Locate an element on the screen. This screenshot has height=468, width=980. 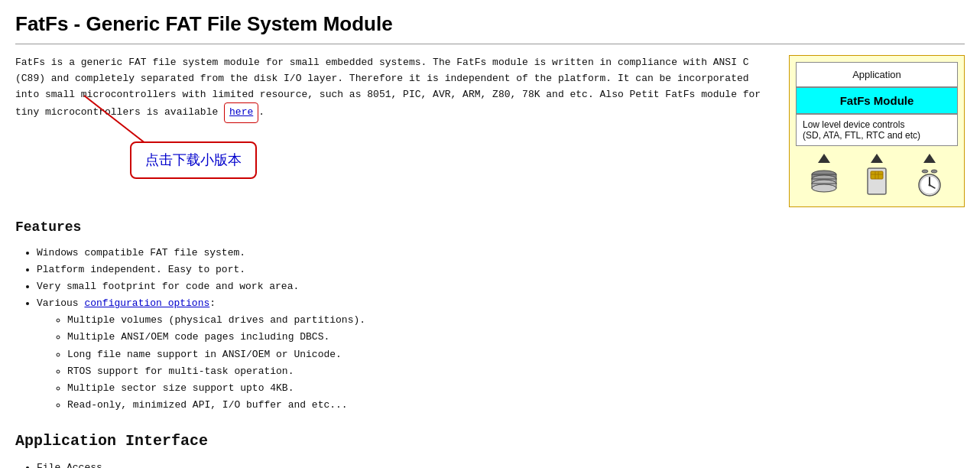
disk-svg is located at coordinates (824, 181).